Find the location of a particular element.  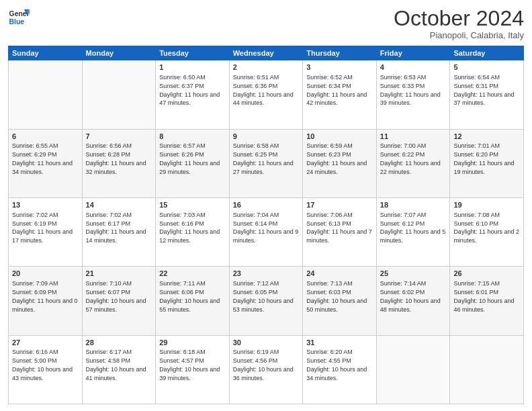

day-info: Sunrise: 7:10 AM Sunset: 6:07 PM Dayligh… is located at coordinates (117, 296).